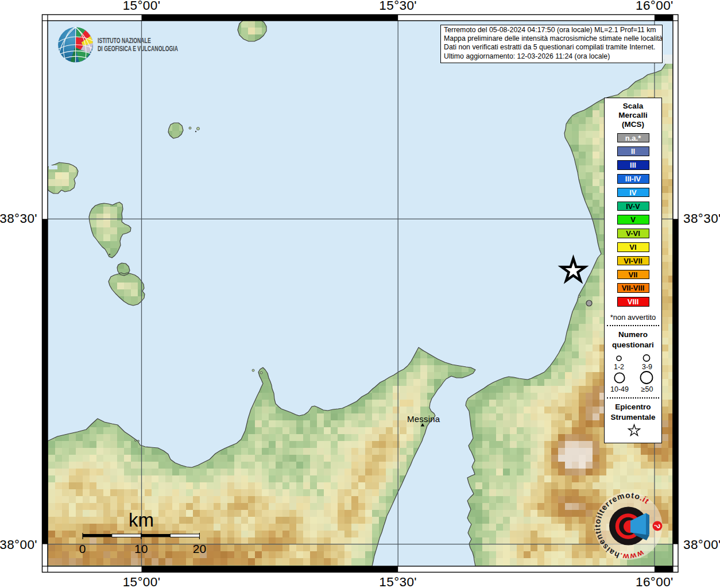 The image size is (720, 588). What do you see at coordinates (141, 549) in the screenshot?
I see `svg-text: 10` at bounding box center [141, 549].